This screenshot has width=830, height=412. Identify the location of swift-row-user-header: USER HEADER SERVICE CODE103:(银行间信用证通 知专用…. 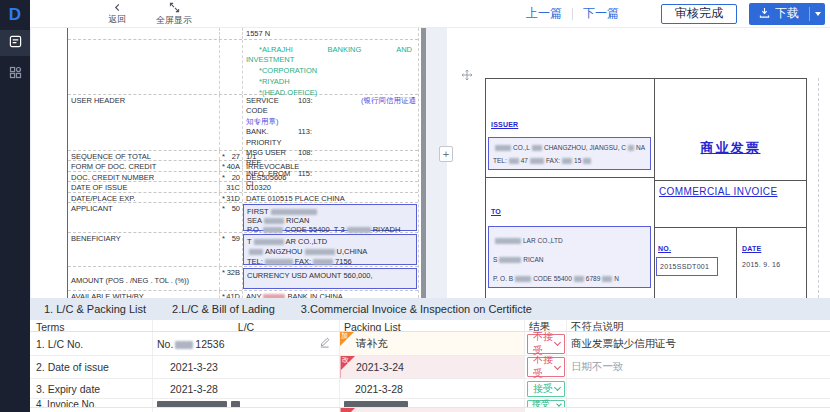
(243, 123).